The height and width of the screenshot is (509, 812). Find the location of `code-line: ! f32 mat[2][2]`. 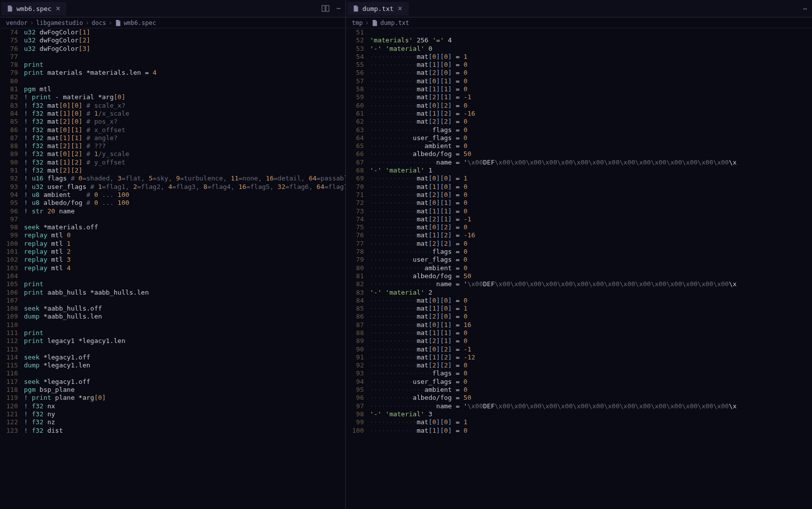

code-line: ! f32 mat[2][2] is located at coordinates (184, 170).